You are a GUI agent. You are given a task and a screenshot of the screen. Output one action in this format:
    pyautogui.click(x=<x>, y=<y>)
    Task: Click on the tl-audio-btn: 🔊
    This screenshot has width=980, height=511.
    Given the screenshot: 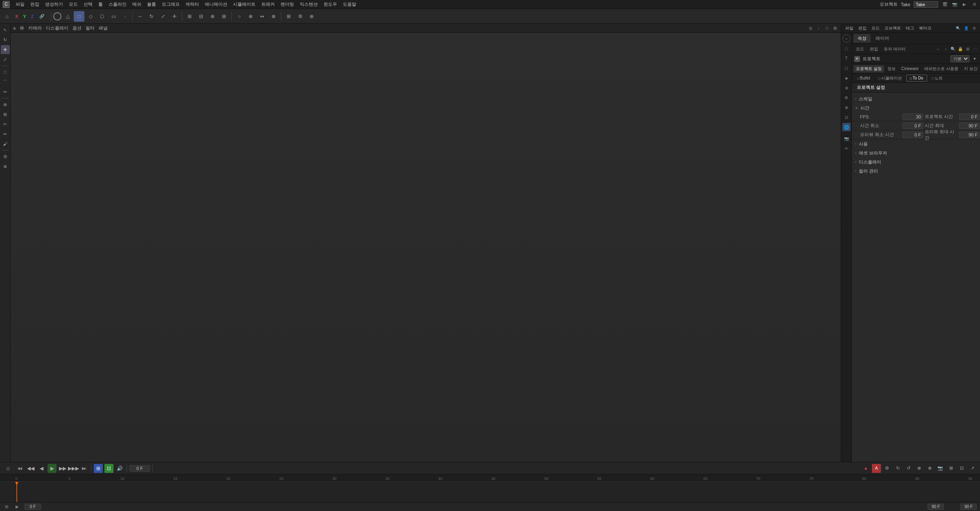 What is the action you would take?
    pyautogui.click(x=120, y=468)
    